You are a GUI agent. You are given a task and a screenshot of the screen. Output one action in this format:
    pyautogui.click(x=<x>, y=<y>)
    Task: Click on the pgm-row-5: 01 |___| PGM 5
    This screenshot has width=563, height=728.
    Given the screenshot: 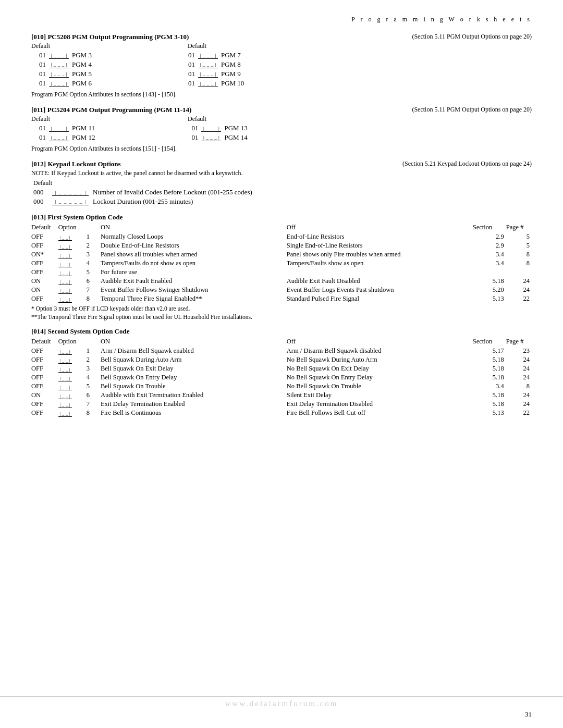 What is the action you would take?
    pyautogui.click(x=62, y=74)
    